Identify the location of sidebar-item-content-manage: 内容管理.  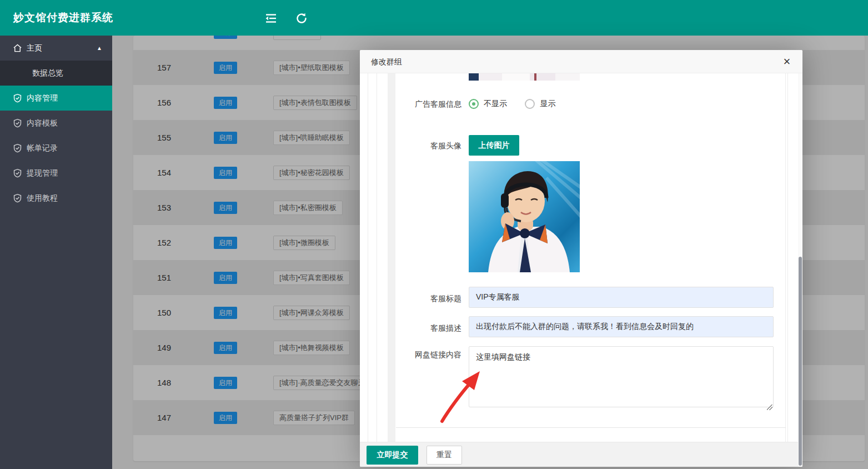
(56, 98).